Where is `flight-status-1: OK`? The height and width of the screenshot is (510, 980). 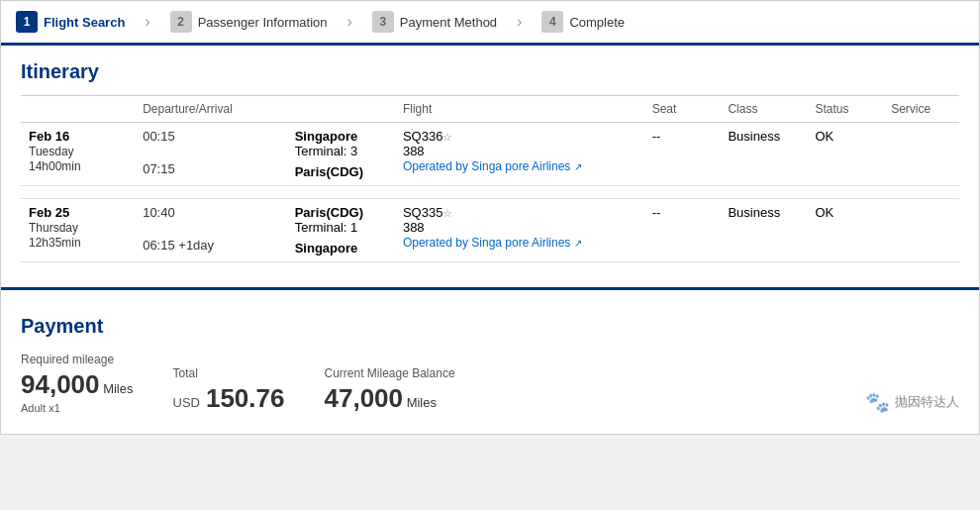 flight-status-1: OK is located at coordinates (845, 231).